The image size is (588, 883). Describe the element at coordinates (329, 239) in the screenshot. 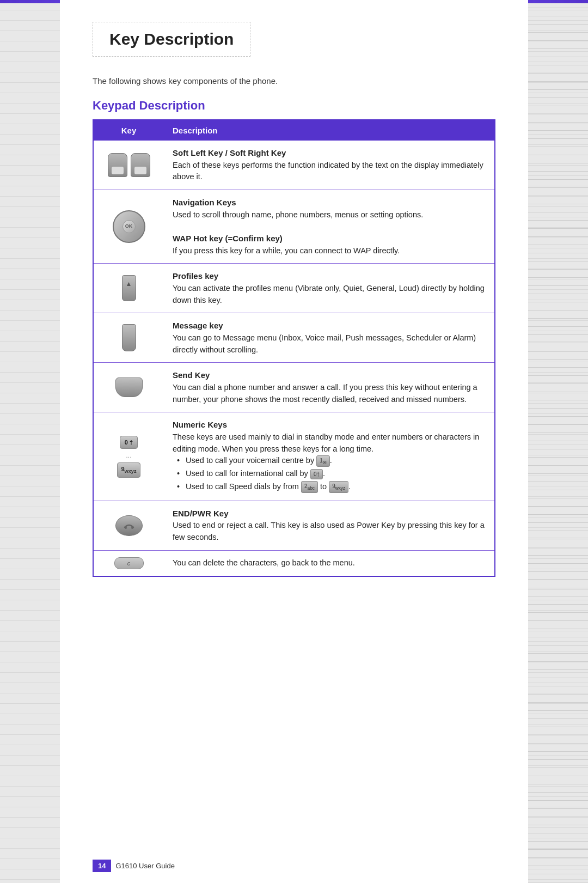

I see `desc-title-wap: WAP Hot key (=Confirm key)` at that location.